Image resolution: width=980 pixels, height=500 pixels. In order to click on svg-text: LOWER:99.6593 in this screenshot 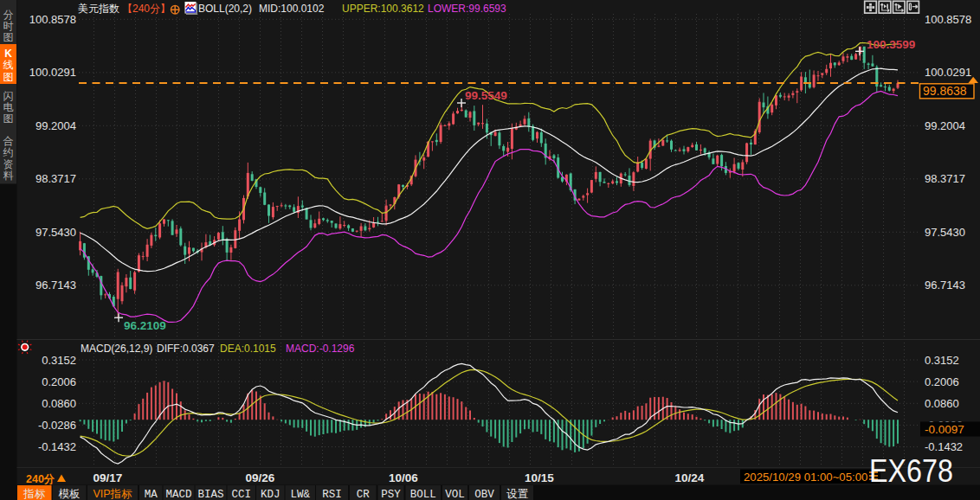, I will do `click(467, 9)`.